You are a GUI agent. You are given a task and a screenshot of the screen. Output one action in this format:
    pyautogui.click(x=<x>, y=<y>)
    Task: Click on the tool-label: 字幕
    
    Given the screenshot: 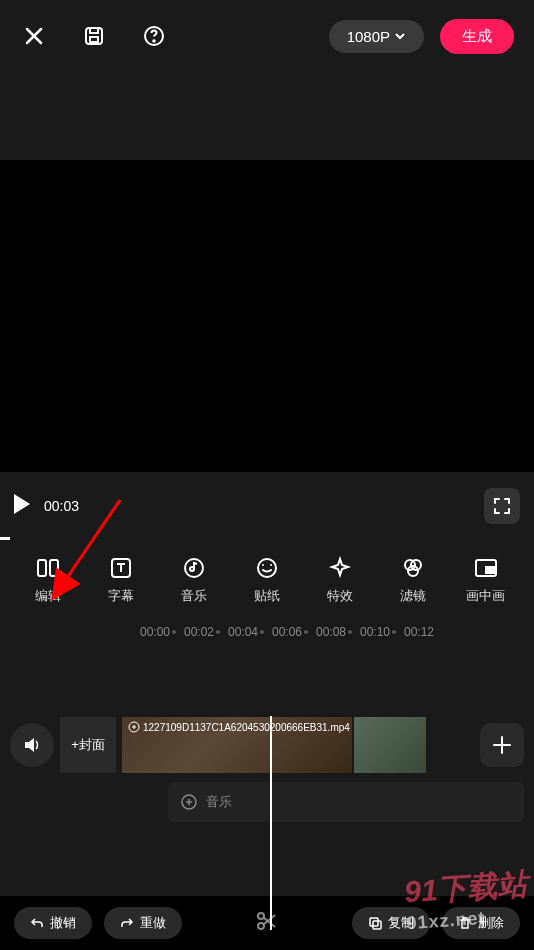 What is the action you would take?
    pyautogui.click(x=121, y=596)
    